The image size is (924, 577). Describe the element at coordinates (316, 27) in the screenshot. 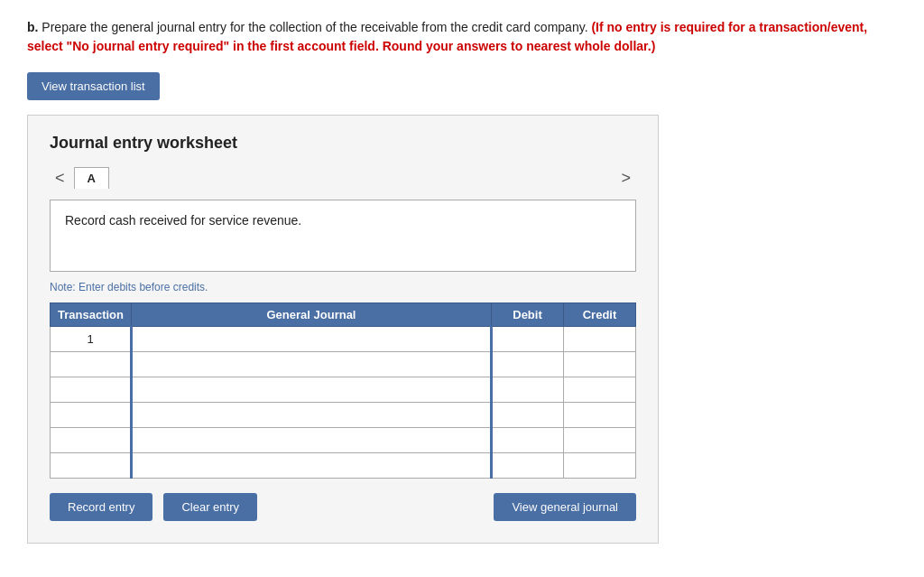

I see `instruction-main: Prepare the general journal entry for th…` at that location.